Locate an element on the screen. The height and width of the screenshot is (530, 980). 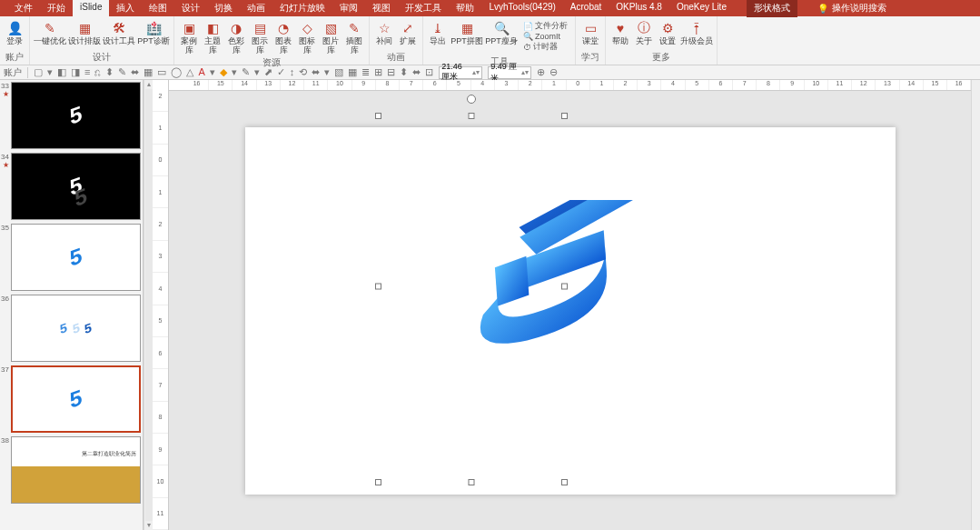
qat-icon: ≡ is located at coordinates (87, 73).